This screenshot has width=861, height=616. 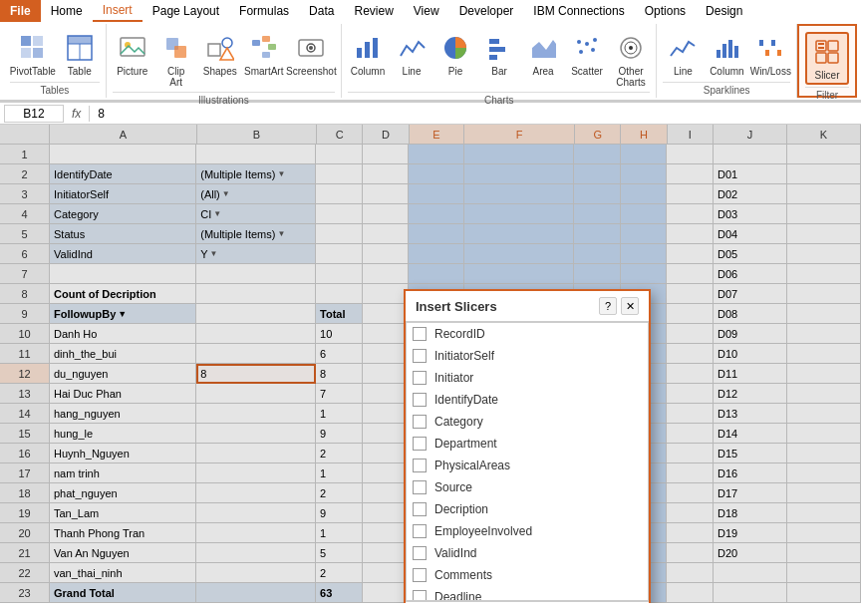 I want to click on slicer-icon, so click(x=827, y=52).